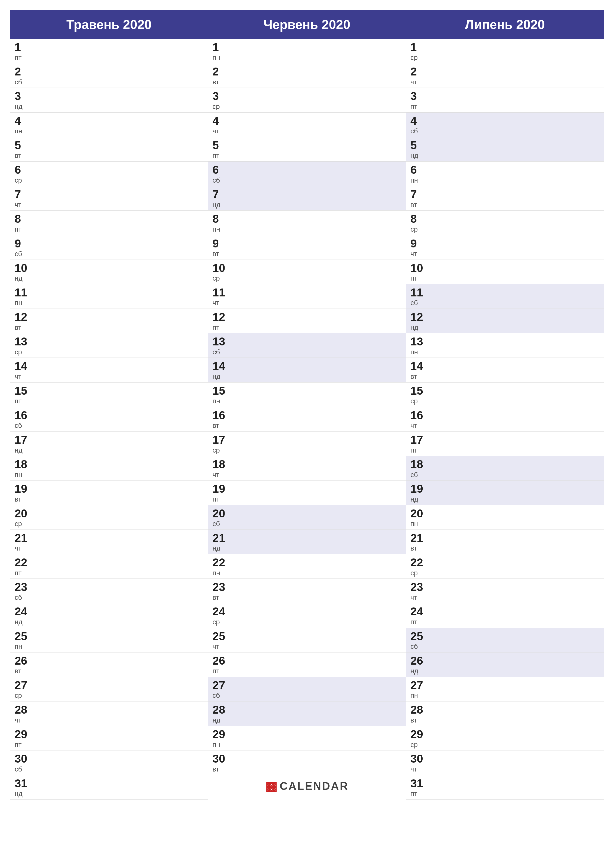  What do you see at coordinates (109, 170) in the screenshot?
I see `day-number: 6` at bounding box center [109, 170].